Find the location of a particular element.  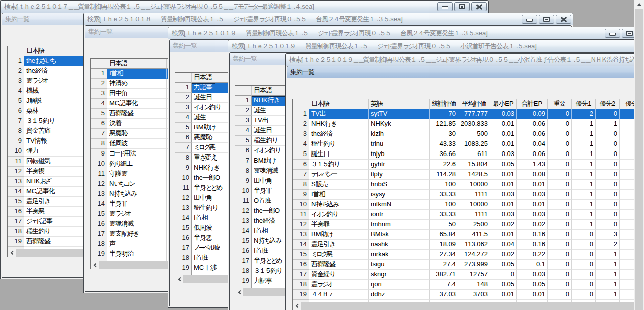

table-cell: BM助け is located at coordinates (339, 235).